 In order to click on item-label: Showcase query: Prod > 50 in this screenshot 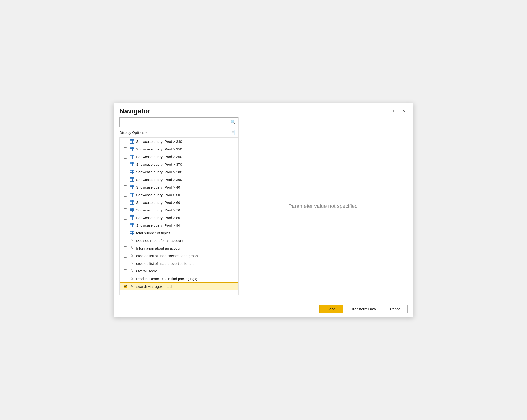, I will do `click(158, 195)`.